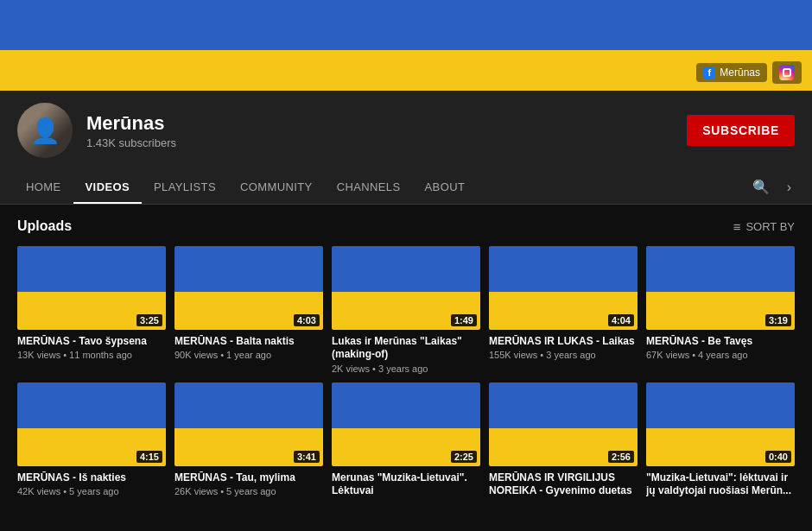 This screenshot has height=531, width=812. What do you see at coordinates (92, 310) in the screenshot?
I see `video-card: 3:25MERŪNAS - Tavo šypsena13K views • 11…` at bounding box center [92, 310].